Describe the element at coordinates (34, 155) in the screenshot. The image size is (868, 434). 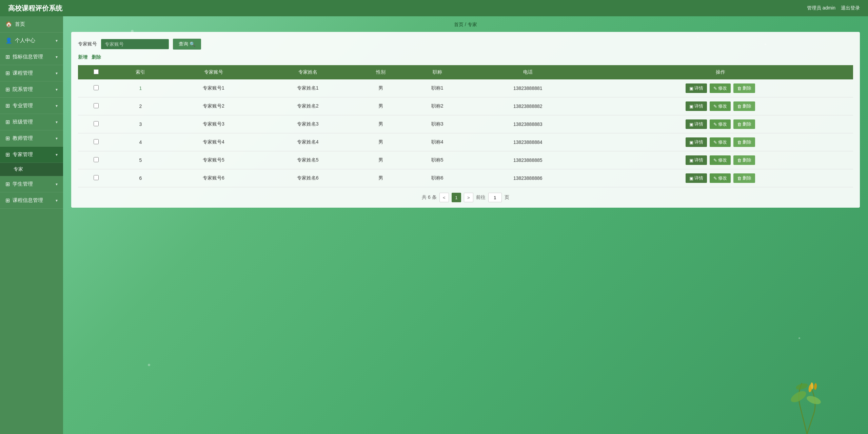
I see `sidebar-label-expert: 专家管理` at that location.